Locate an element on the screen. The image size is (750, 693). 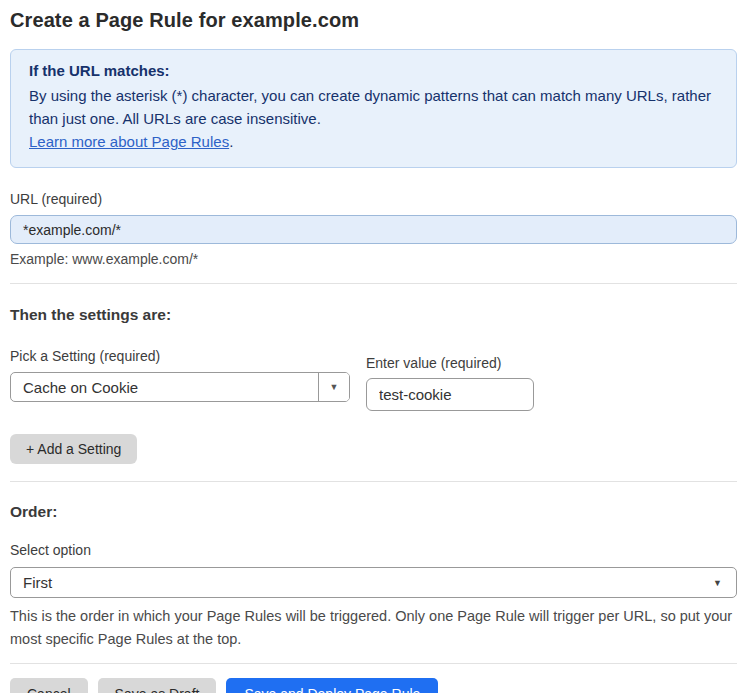
setting-value-input is located at coordinates (450, 394).